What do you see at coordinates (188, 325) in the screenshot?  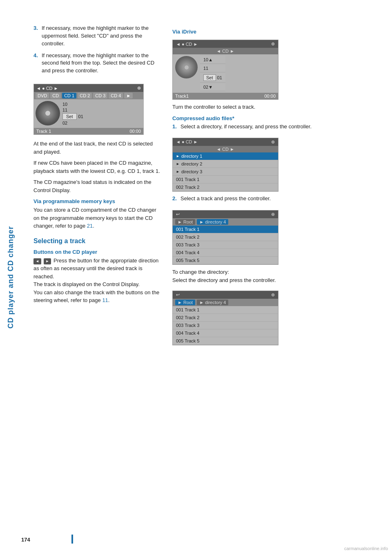 I see `track2-003-label: 003 Track 3` at bounding box center [188, 325].